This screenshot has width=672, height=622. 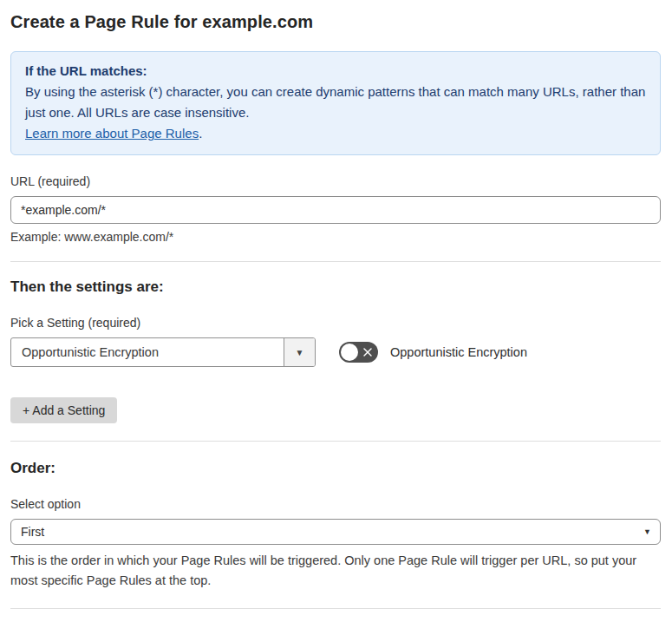 What do you see at coordinates (459, 352) in the screenshot?
I see `toggle-label: Opportunistic Encryption` at bounding box center [459, 352].